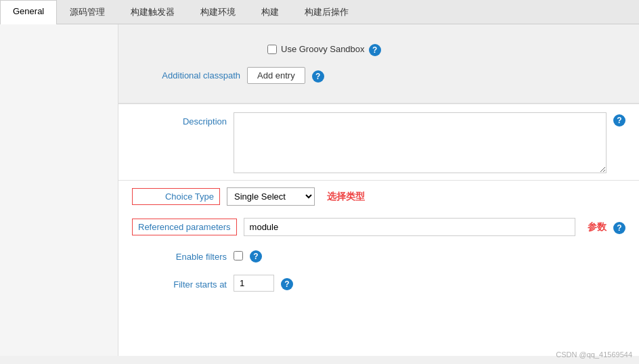 This screenshot has width=639, height=364. What do you see at coordinates (179, 283) in the screenshot?
I see `filter-starts-at-label: Filter starts at` at bounding box center [179, 283].